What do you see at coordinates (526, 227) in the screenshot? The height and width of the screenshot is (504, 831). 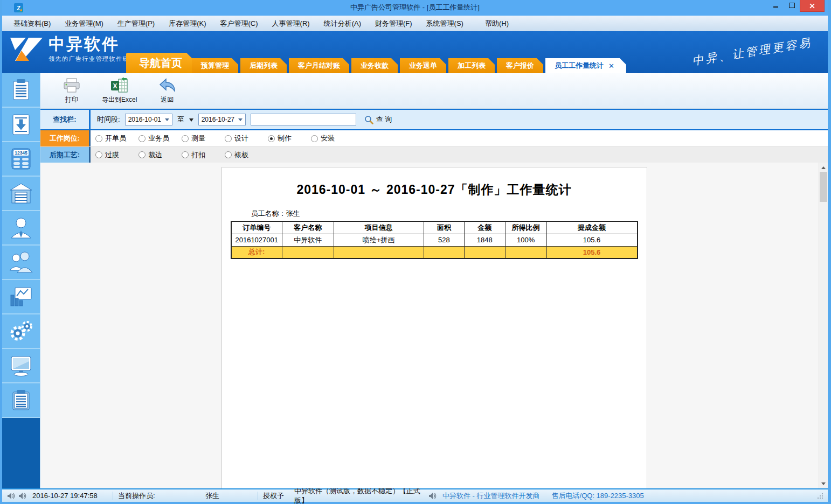 I see `col-ratio: 所得比例` at bounding box center [526, 227].